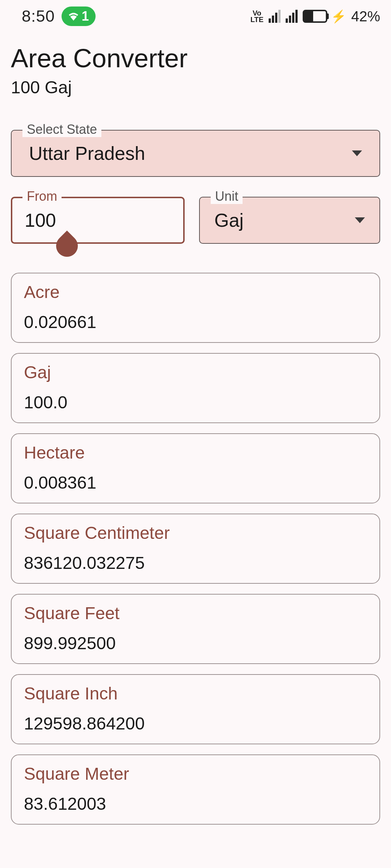 Image resolution: width=391 pixels, height=868 pixels. I want to click on result-label: Gaj, so click(196, 373).